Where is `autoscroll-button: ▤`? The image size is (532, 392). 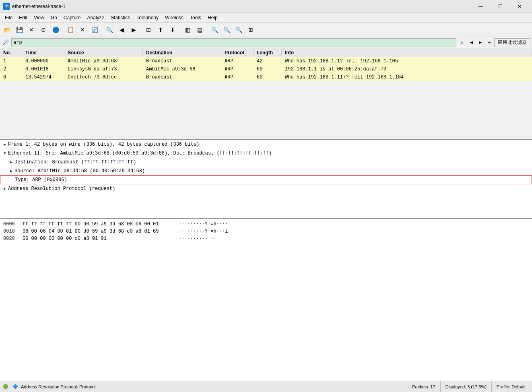 autoscroll-button: ▤ is located at coordinates (200, 30).